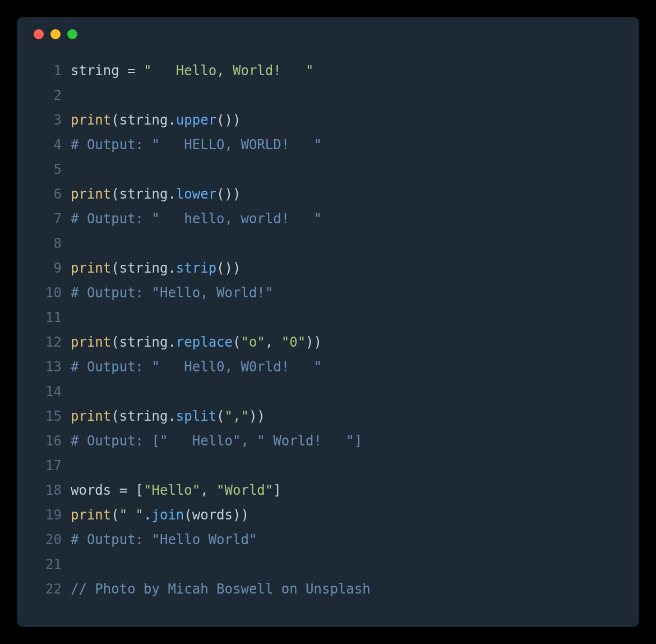 Image resolution: width=656 pixels, height=644 pixels. Describe the element at coordinates (328, 293) in the screenshot. I see `code-line: 10# Output: "Hello, World!"` at that location.